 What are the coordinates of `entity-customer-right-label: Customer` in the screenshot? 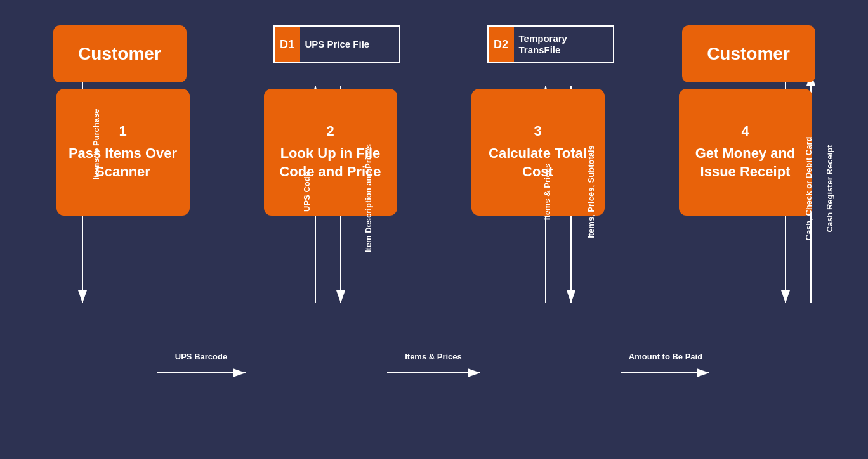 It's located at (749, 54).